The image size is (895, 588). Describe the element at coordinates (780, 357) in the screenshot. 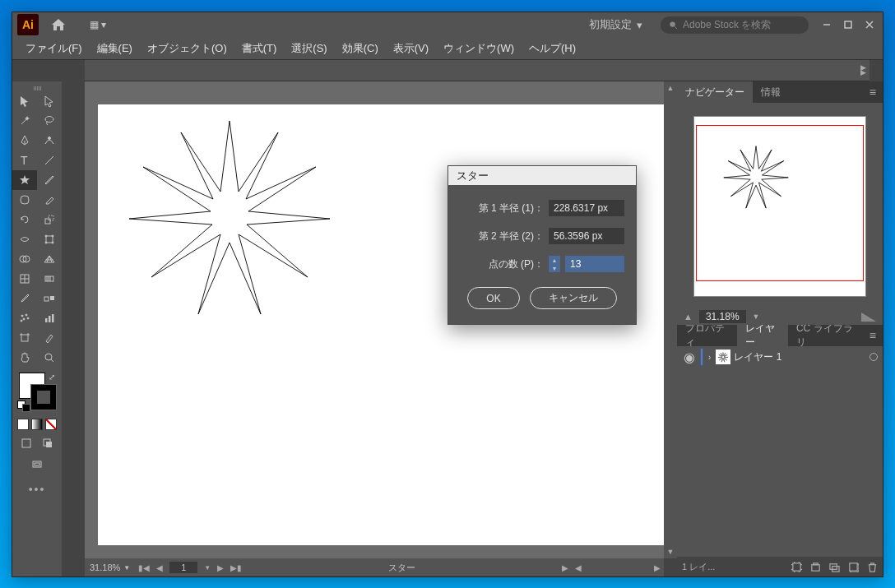

I see `layer-row: ◉ › レイヤー 1` at that location.